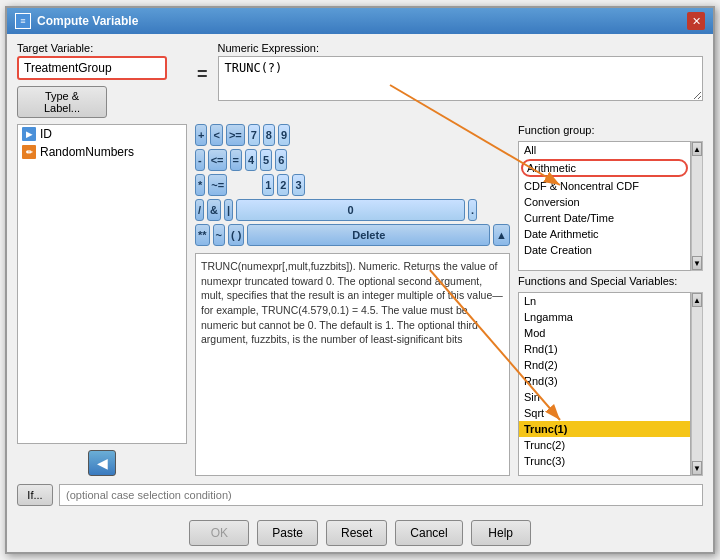 This screenshot has height=560, width=720. I want to click on functions-special-label: Functions and Special Variables:, so click(610, 281).